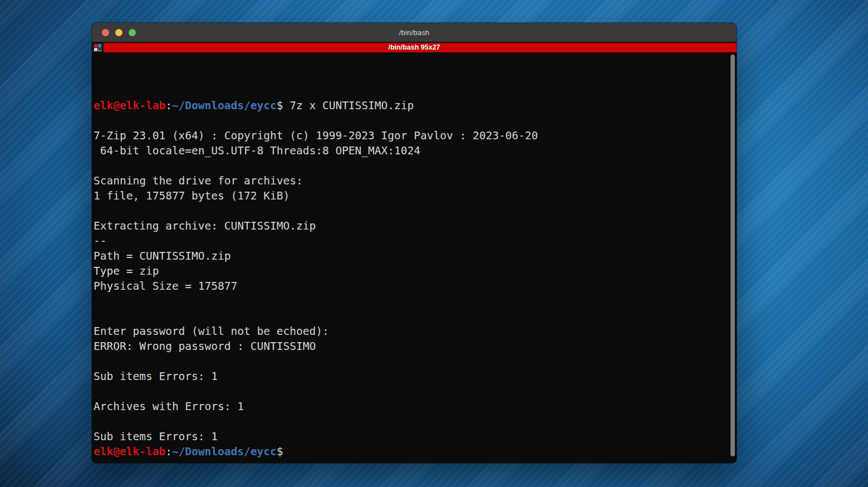 Image resolution: width=868 pixels, height=487 pixels. Describe the element at coordinates (411, 347) in the screenshot. I see `terminal-line: ERROR: Wrong password : CUNTISSIMO` at that location.